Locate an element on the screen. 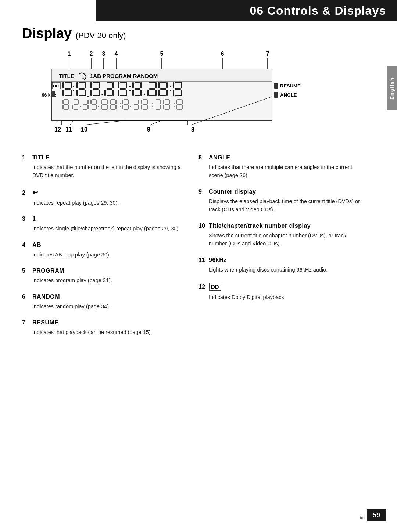  item-10-number: 10 is located at coordinates (202, 226).